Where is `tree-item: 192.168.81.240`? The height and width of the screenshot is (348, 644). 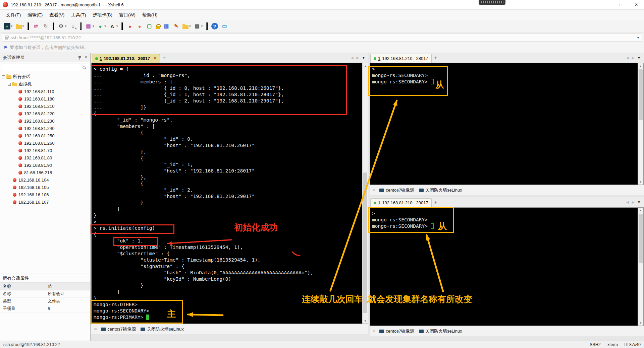
tree-item: 192.168.81.240 is located at coordinates (45, 128).